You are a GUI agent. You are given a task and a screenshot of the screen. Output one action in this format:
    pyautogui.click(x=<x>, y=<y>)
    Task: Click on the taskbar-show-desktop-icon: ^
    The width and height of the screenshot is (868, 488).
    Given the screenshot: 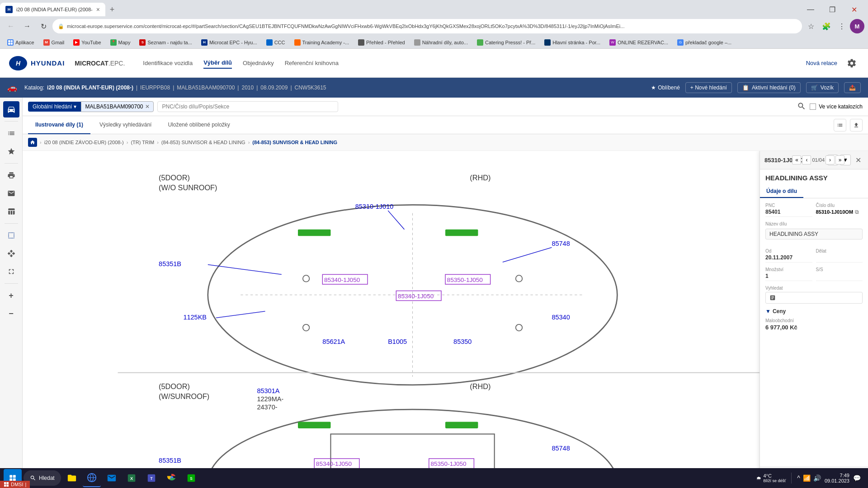 What is the action you would take?
    pyautogui.click(x=798, y=478)
    